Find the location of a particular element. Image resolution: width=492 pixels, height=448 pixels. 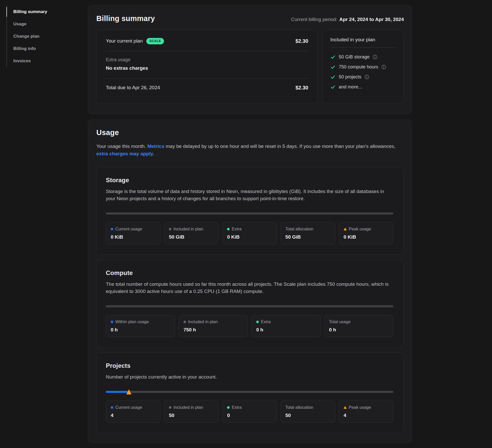

projects-title: Projects is located at coordinates (250, 366).